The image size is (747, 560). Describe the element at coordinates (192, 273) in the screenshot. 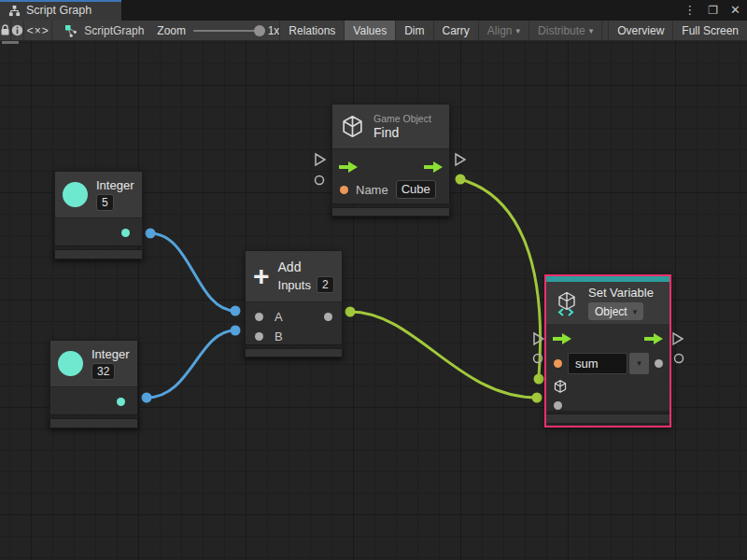

I see `wire-integer5-to-add-a` at that location.